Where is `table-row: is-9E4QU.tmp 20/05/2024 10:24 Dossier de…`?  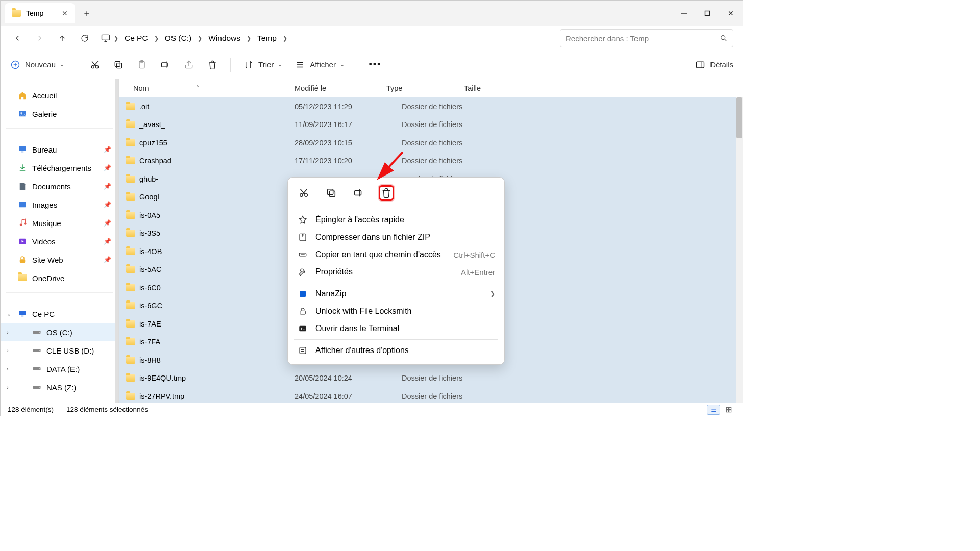 table-row: is-9E4QU.tmp 20/05/2024 10:24 Dossier de… is located at coordinates (431, 379).